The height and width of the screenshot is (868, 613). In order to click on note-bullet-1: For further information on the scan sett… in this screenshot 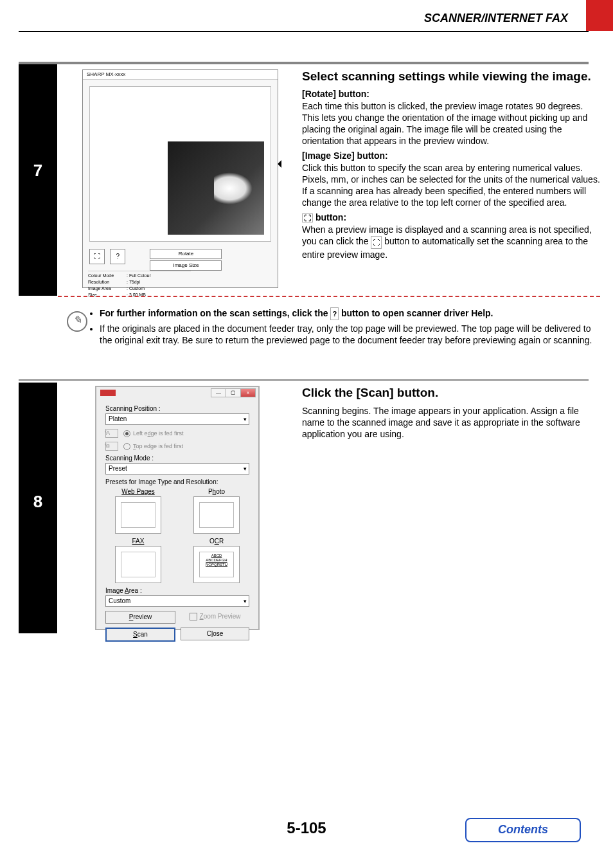, I will do `click(350, 314)`.